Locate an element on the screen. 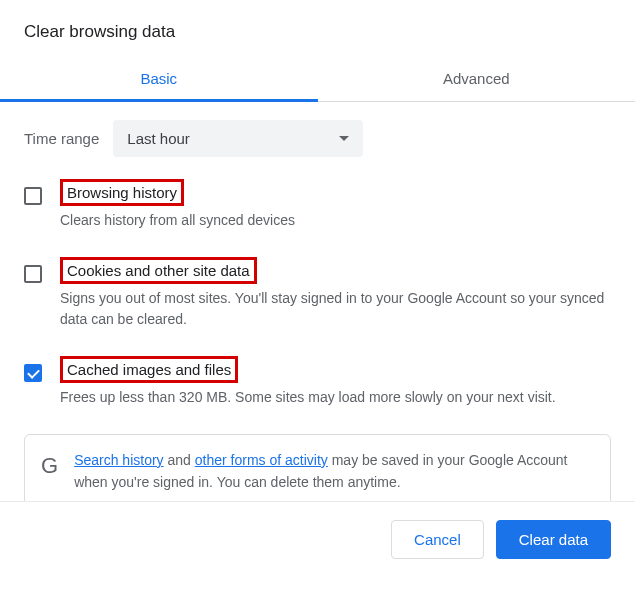  google-icon: G is located at coordinates (50, 466).